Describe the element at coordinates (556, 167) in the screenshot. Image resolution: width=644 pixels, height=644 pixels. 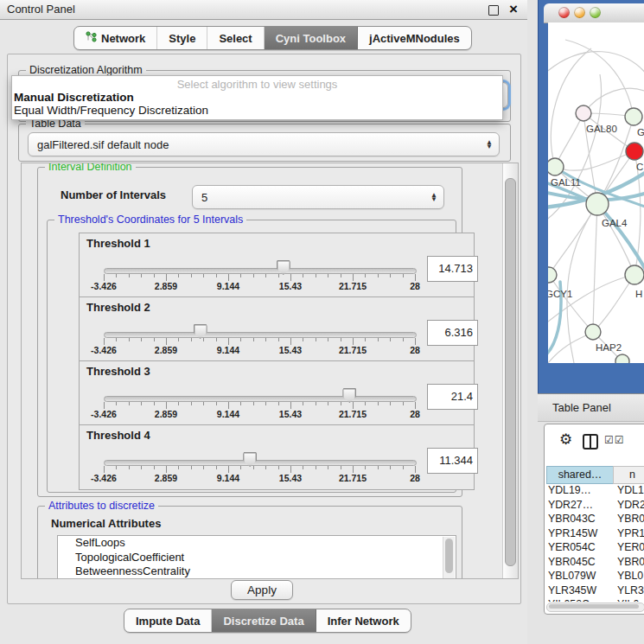
I see `network-node-gal11` at that location.